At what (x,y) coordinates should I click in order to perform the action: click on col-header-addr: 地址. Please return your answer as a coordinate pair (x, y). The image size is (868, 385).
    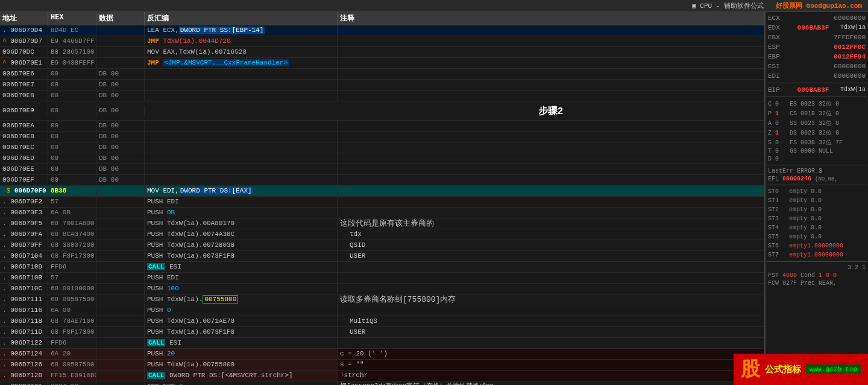
    Looking at the image, I should click on (24, 18).